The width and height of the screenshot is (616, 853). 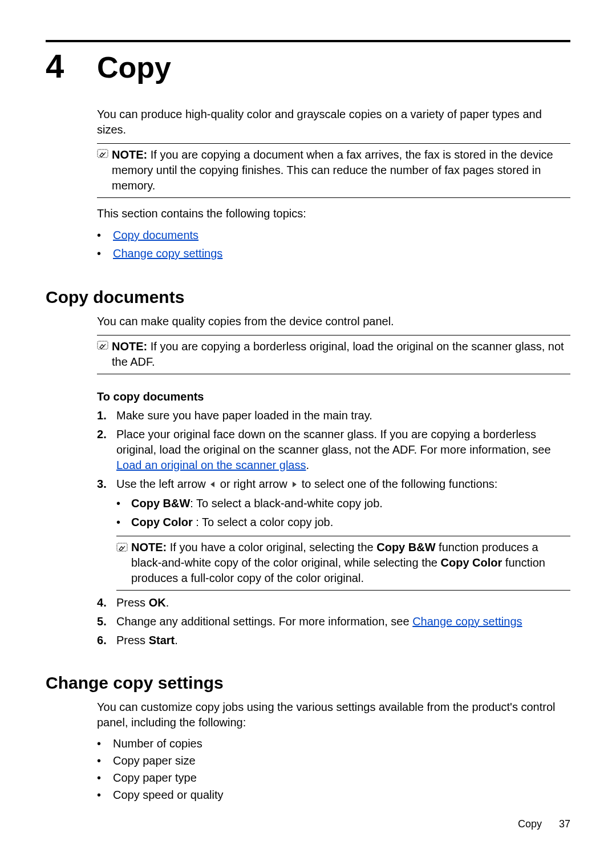 What do you see at coordinates (168, 603) in the screenshot?
I see `step-4-b: .` at bounding box center [168, 603].